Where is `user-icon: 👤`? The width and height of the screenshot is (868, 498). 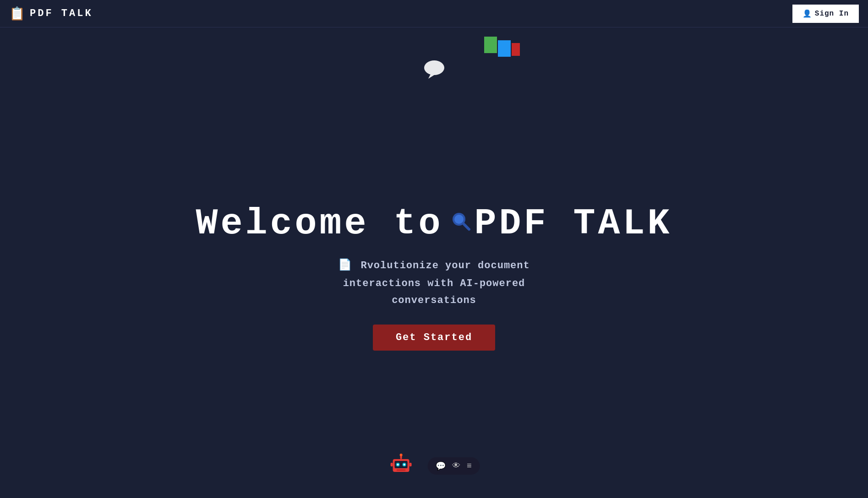
user-icon: 👤 is located at coordinates (807, 14).